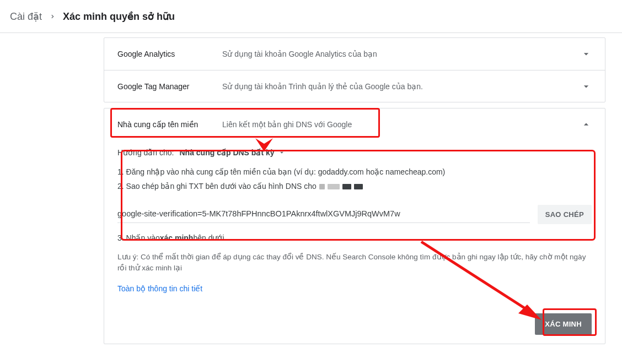 This screenshot has height=364, width=622. Describe the element at coordinates (355, 124) in the screenshot. I see `method-dns-header: Nhà cung cấp tên miền Liên kết một bản g…` at that location.